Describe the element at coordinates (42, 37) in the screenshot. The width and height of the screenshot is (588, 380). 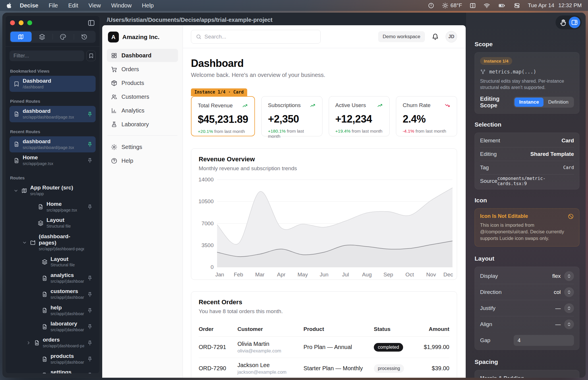
I see `tab-layers` at that location.